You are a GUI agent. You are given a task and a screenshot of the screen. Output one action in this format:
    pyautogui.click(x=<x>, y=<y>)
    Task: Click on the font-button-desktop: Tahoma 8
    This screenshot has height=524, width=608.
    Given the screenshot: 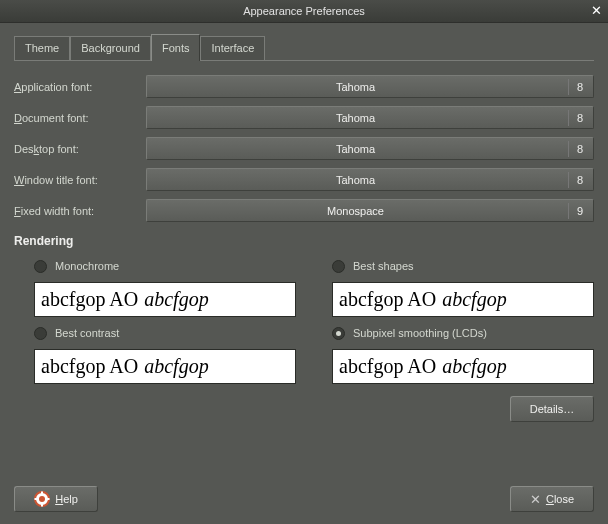 What is the action you would take?
    pyautogui.click(x=370, y=148)
    